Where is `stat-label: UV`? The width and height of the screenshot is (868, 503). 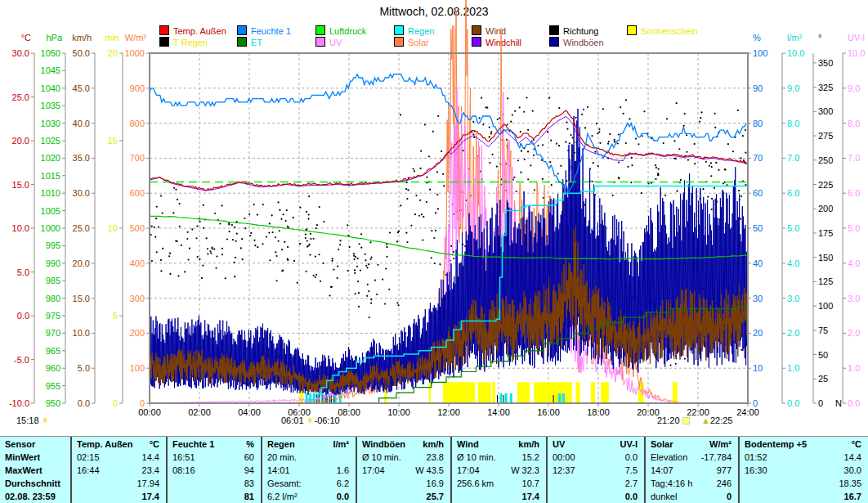
stat-label: UV is located at coordinates (559, 443).